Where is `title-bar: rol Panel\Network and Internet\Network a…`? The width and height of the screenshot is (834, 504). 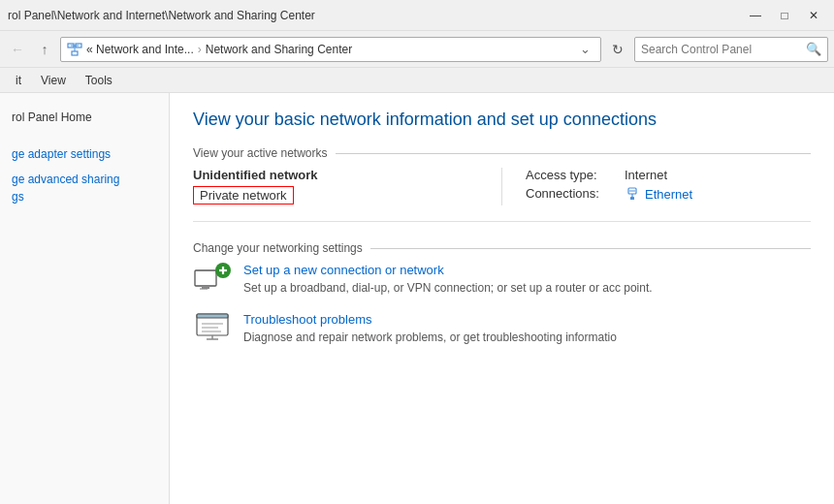 title-bar: rol Panel\Network and Internet\Network a… is located at coordinates (417, 16).